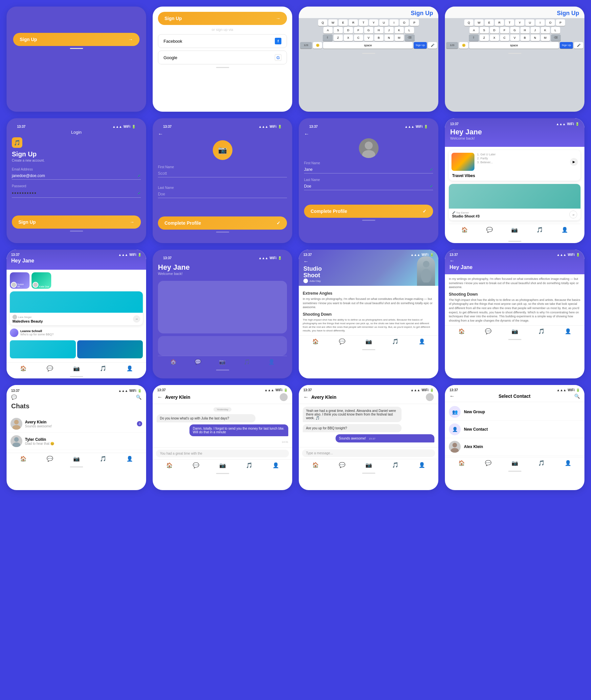  Describe the element at coordinates (568, 463) in the screenshot. I see `profile-nav9: 👤` at that location.